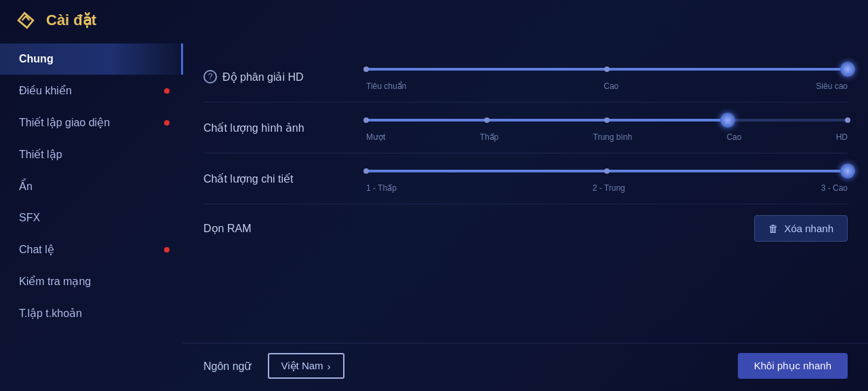  I want to click on row-label-chat-luong-chi-tiet: Chất lượng chi tiết, so click(278, 179).